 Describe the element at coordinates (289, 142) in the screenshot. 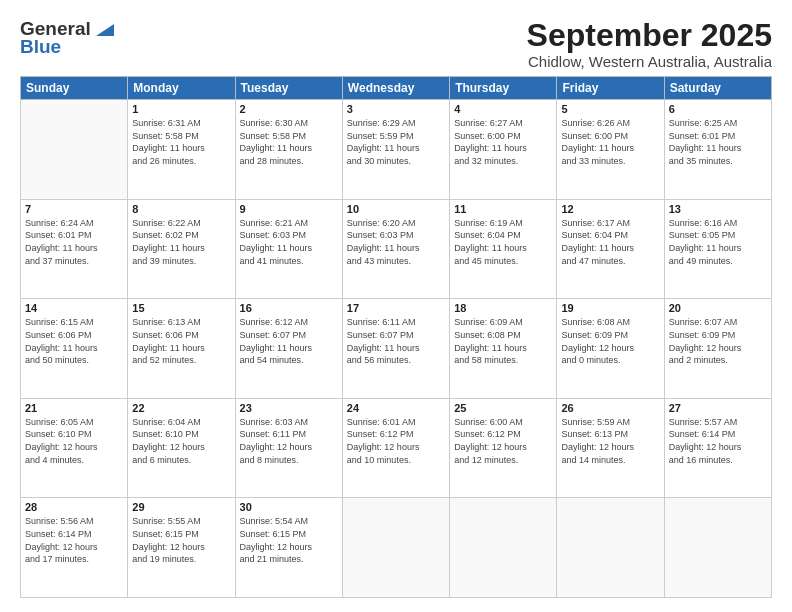

I see `day-info: Sunrise: 6:30 AM Sunset: 5:58 PM Dayligh…` at that location.